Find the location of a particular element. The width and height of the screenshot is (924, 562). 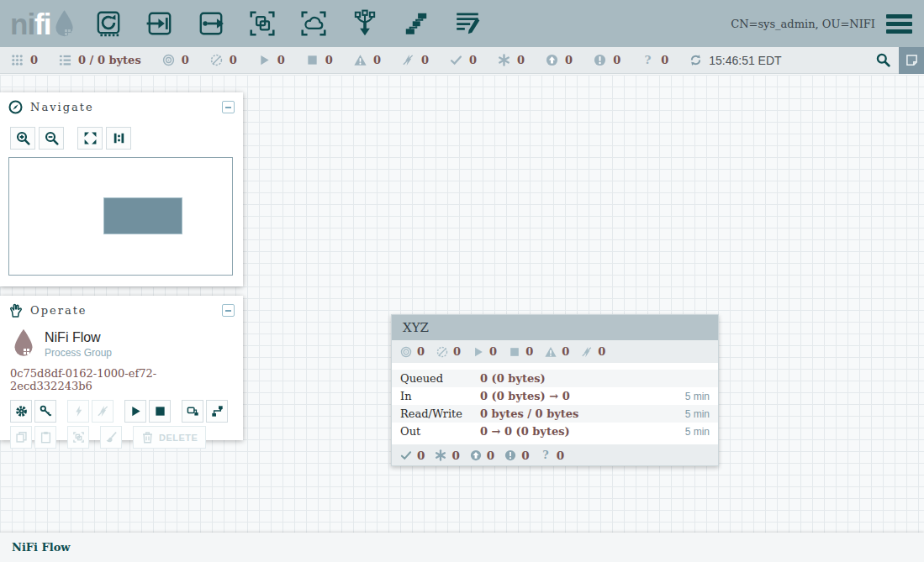

delete-button-label: DELETE is located at coordinates (178, 438).